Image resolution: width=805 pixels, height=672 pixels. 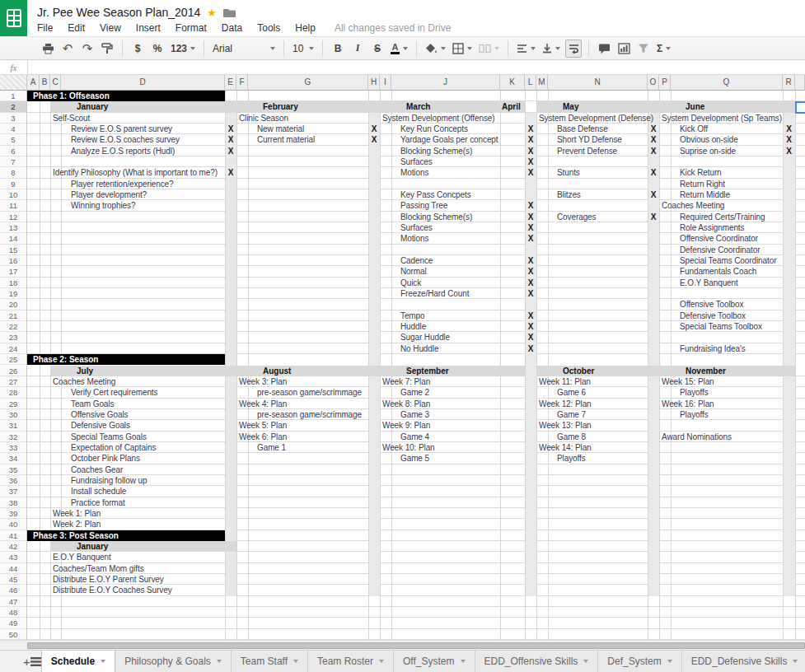 I want to click on cell-i12: Blocking Scheme(s), so click(x=437, y=217).